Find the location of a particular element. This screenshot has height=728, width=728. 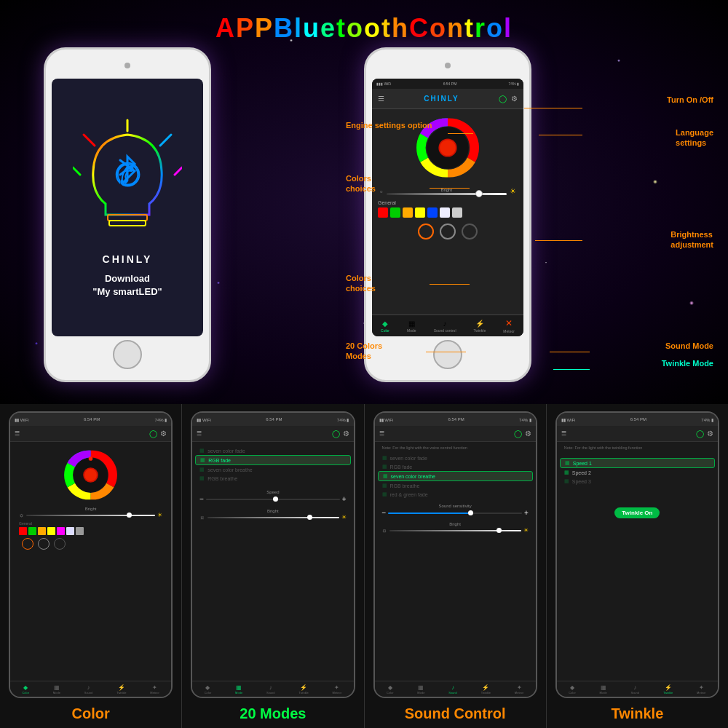

mode-item-seven-breathe: ▦ seven color breathe is located at coordinates (272, 470).